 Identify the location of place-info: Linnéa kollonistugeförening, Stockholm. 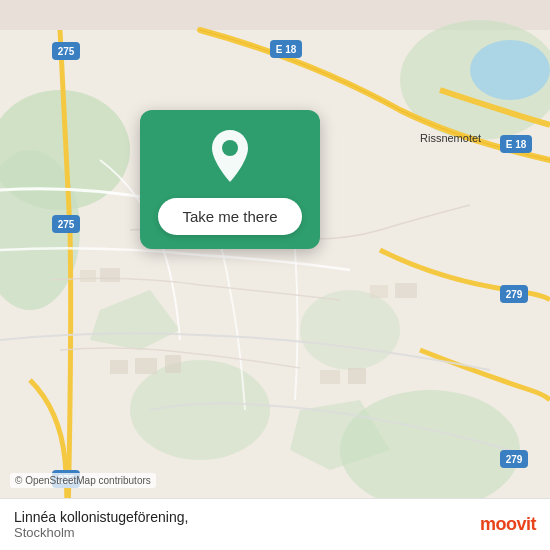
(101, 524).